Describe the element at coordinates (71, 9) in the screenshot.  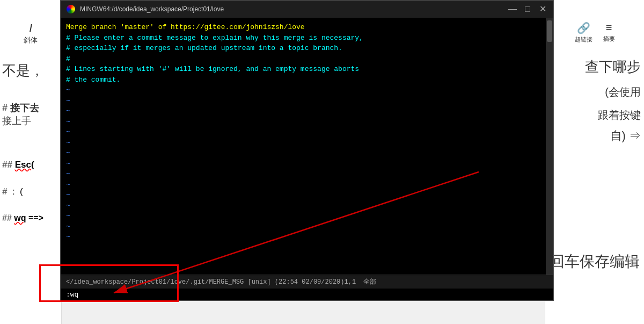
I see `app-icon` at that location.